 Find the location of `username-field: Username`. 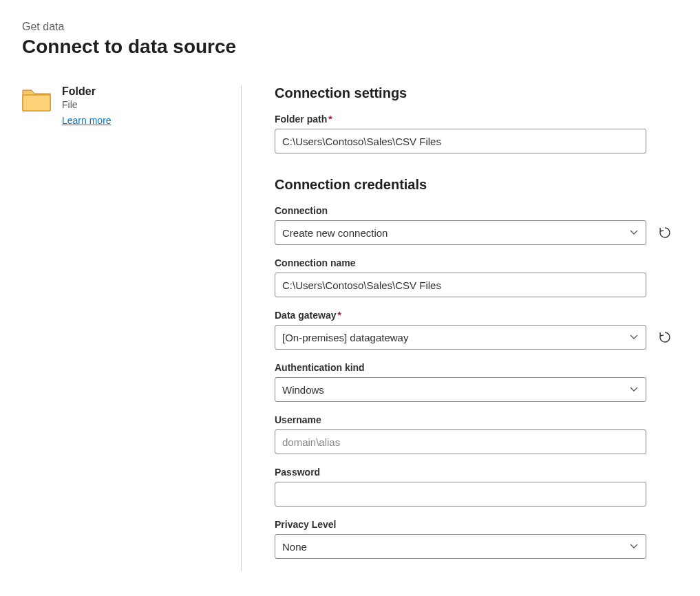

username-field: Username is located at coordinates (474, 434).